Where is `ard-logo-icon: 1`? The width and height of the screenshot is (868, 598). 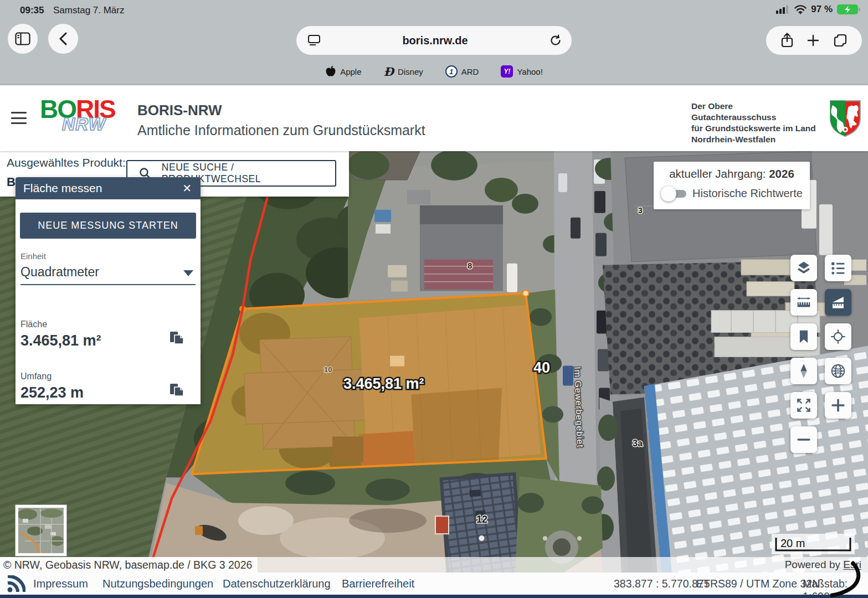
ard-logo-icon: 1 is located at coordinates (451, 71).